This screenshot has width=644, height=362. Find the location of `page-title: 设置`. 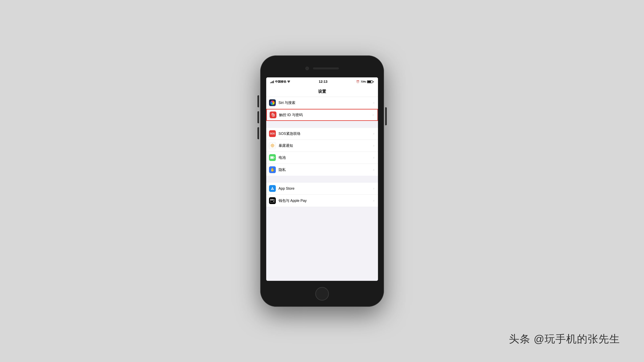

page-title: 设置 is located at coordinates (322, 91).